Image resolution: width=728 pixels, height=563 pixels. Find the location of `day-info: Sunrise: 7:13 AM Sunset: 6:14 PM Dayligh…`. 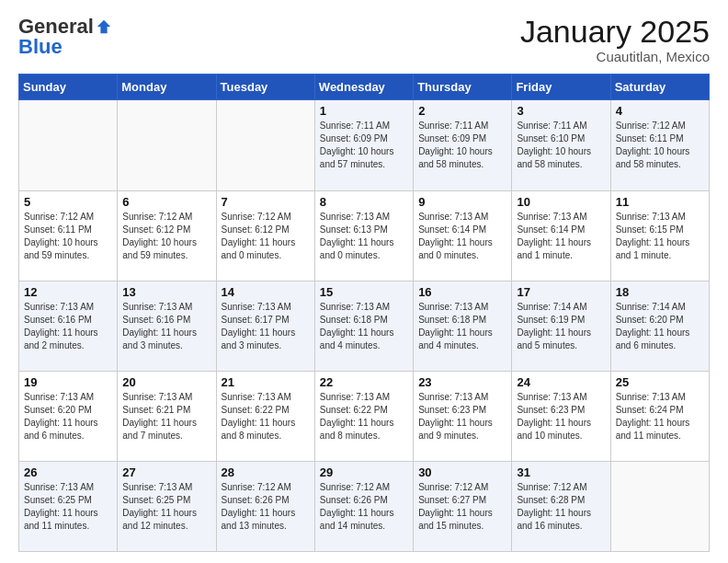

day-info: Sunrise: 7:13 AM Sunset: 6:14 PM Dayligh… is located at coordinates (561, 236).